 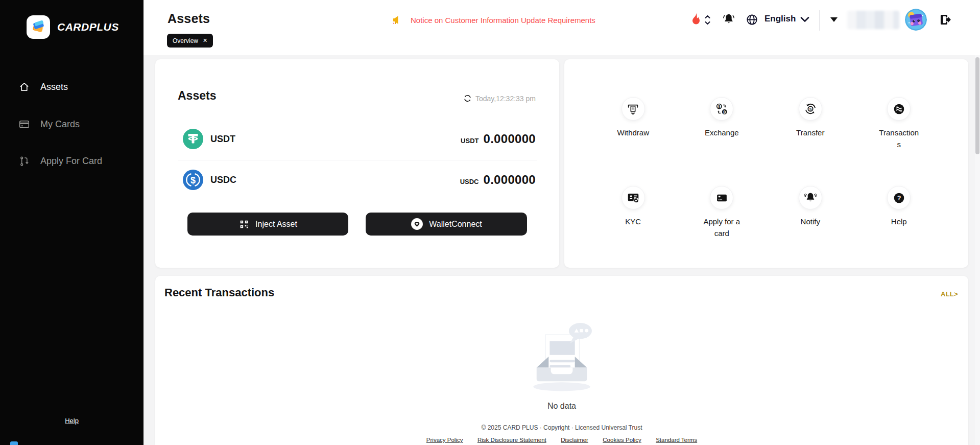 What do you see at coordinates (276, 224) in the screenshot?
I see `inject-asset-label: Inject Asset` at bounding box center [276, 224].